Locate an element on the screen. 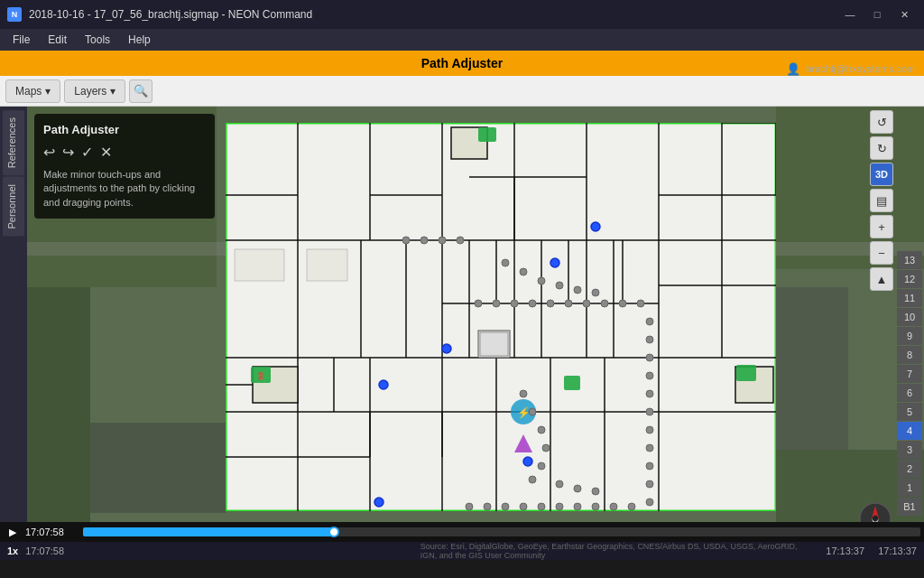 This screenshot has height=578, width=924. zoom-out-button: − is located at coordinates (882, 253).